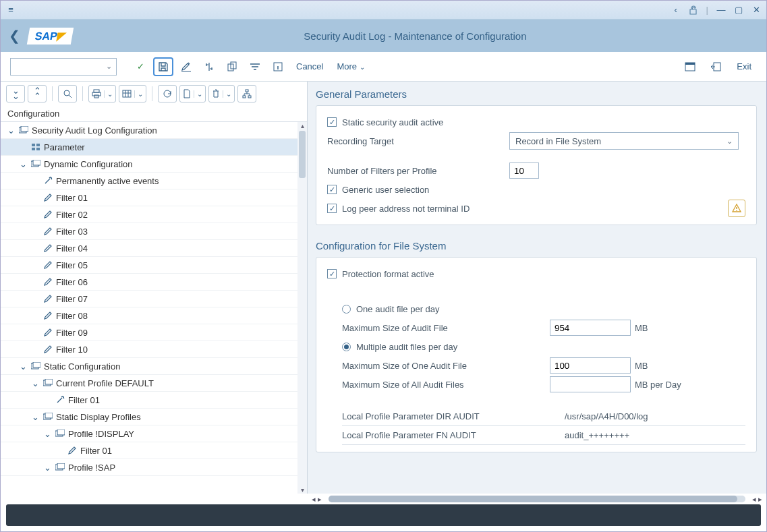 This screenshot has width=767, height=532. Describe the element at coordinates (255, 67) in the screenshot. I see `filter-button` at that location.